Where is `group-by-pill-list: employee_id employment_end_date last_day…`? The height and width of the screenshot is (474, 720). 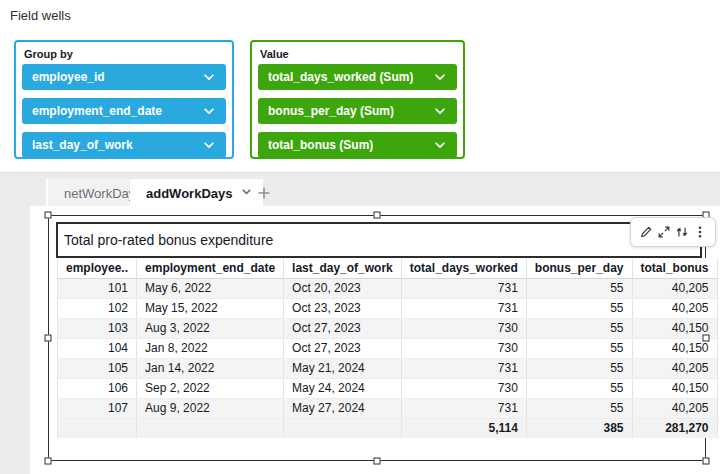
group-by-pill-list: employee_id employment_end_date last_day… is located at coordinates (124, 115).